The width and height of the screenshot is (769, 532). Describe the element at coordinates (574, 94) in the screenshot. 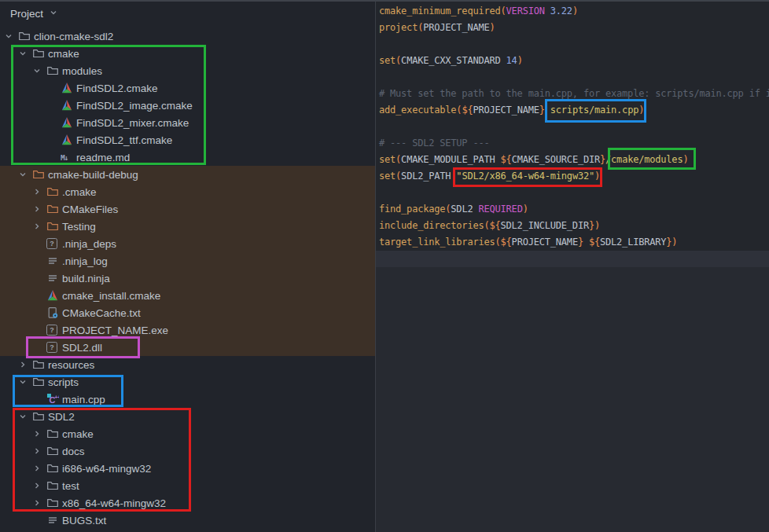

I see `code-line: # Must set the path to the main.cpp, for…` at that location.